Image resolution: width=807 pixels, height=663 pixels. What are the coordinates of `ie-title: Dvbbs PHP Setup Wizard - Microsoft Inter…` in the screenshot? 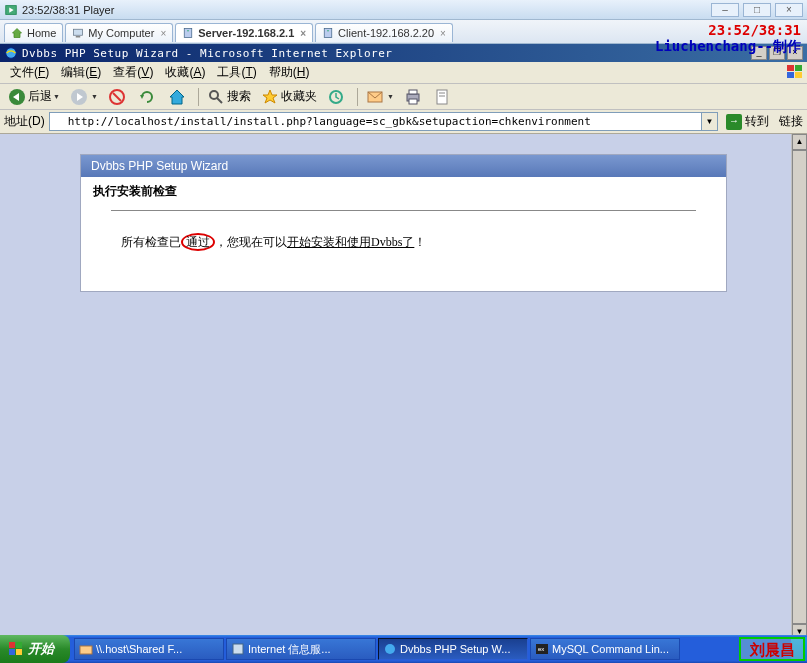 It's located at (386, 54).